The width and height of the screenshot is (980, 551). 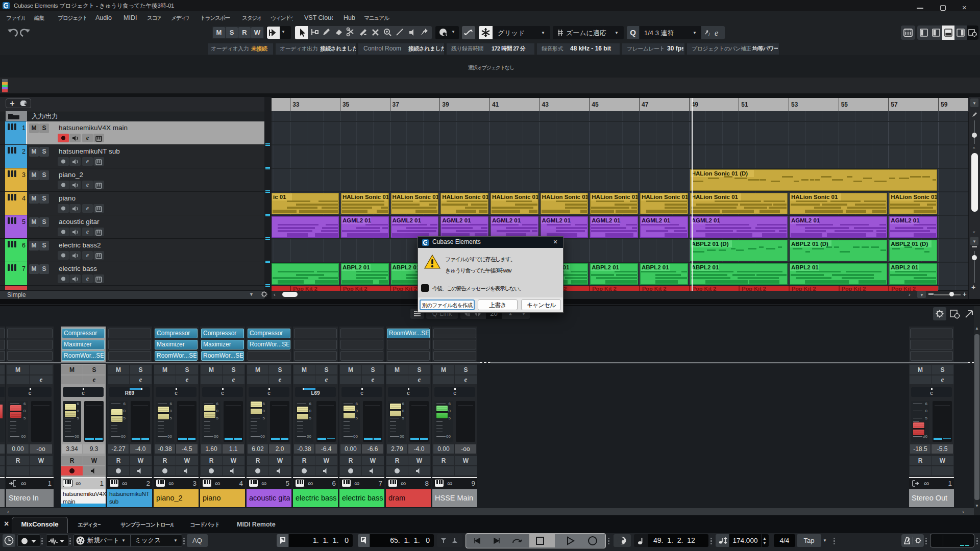 I want to click on svg-text: e, so click(x=717, y=33).